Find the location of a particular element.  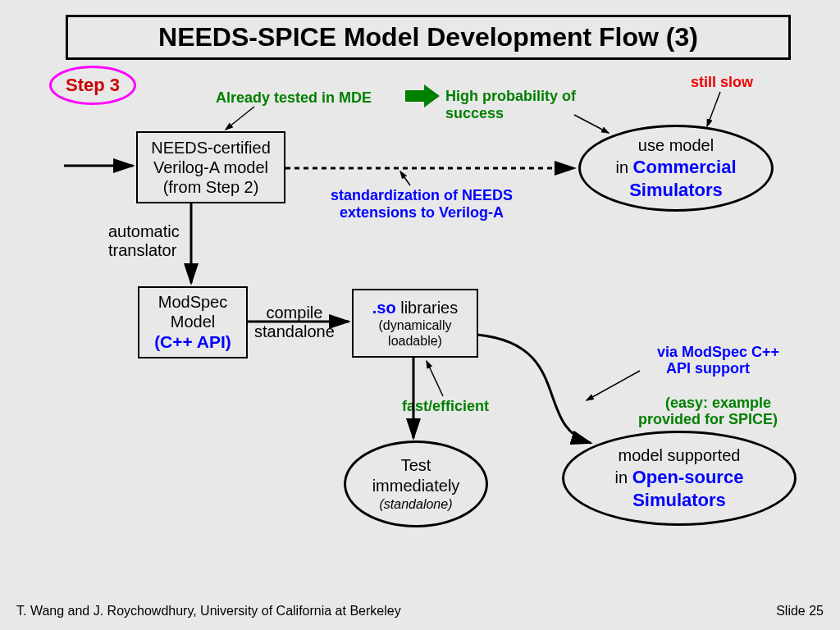

box-modspec: ModSpec Model (C++ API) is located at coordinates (193, 322).